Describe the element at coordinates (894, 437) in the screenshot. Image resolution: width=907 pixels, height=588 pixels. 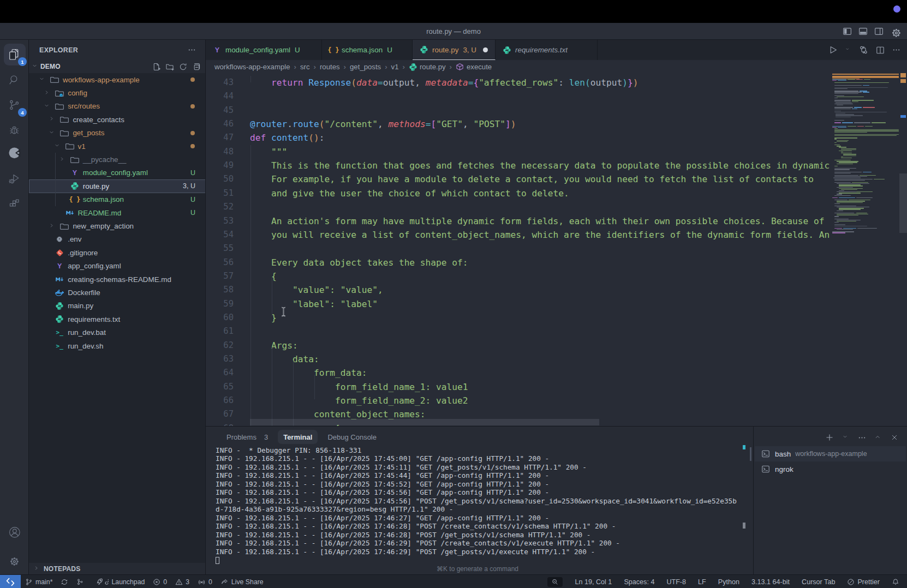
I see `close-button` at that location.